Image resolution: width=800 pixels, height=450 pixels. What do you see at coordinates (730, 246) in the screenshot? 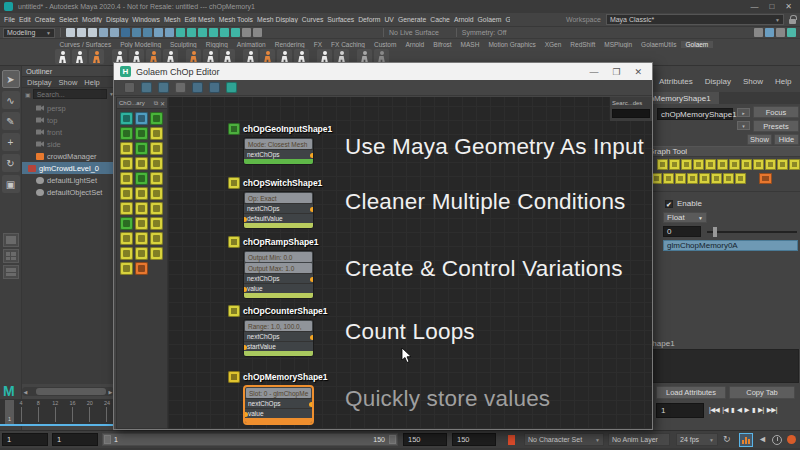
I see `memory-name-field: glmChopMemory0A` at bounding box center [730, 246].